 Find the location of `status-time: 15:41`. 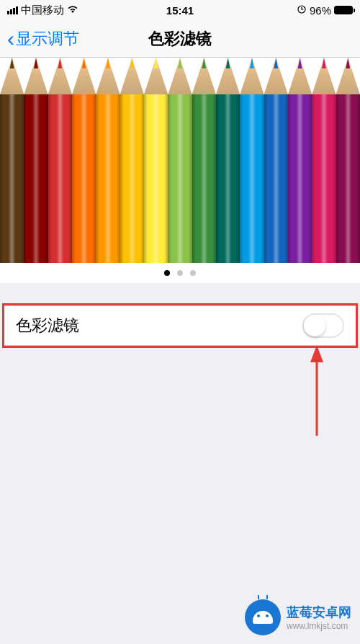

status-time: 15:41 is located at coordinates (180, 10).